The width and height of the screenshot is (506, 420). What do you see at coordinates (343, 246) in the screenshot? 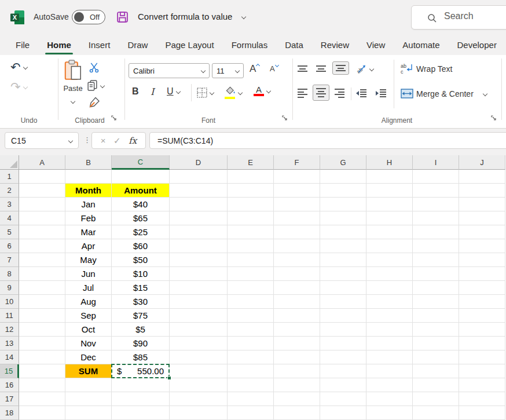
I see `cell-G6` at bounding box center [343, 246].